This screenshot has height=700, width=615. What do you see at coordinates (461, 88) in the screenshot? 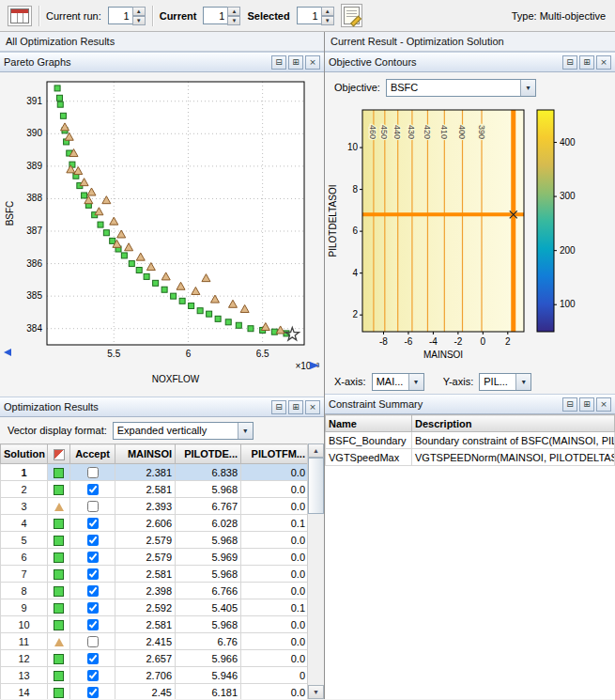
I see `objective-select: BSFC ▾` at bounding box center [461, 88].